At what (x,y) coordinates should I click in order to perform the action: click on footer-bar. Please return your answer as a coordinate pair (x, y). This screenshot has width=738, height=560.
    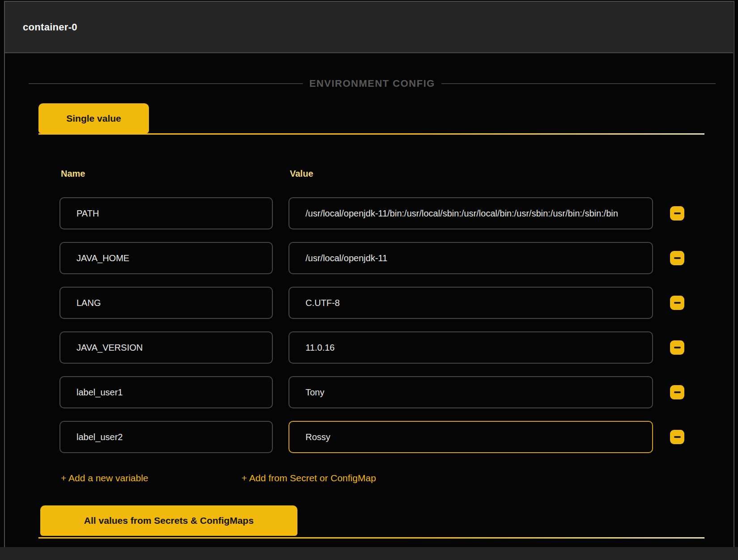
    Looking at the image, I should click on (369, 554).